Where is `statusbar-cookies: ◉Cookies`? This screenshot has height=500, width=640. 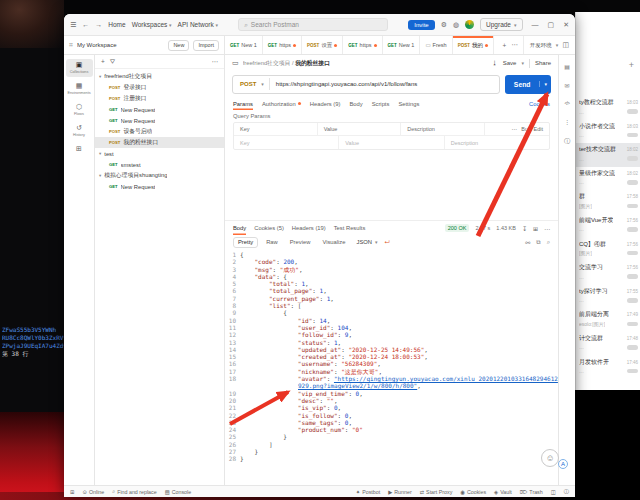
statusbar-cookies: ◉Cookies is located at coordinates (473, 492).